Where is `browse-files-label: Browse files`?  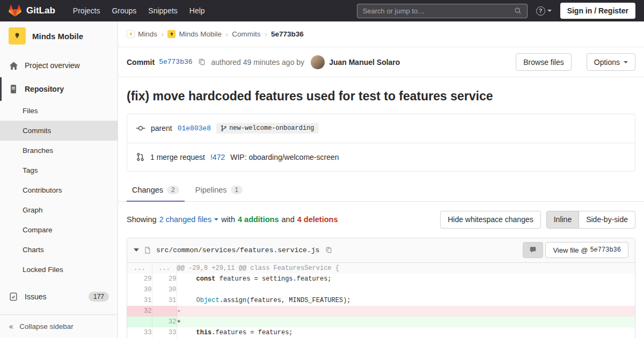 browse-files-label: Browse files is located at coordinates (543, 62).